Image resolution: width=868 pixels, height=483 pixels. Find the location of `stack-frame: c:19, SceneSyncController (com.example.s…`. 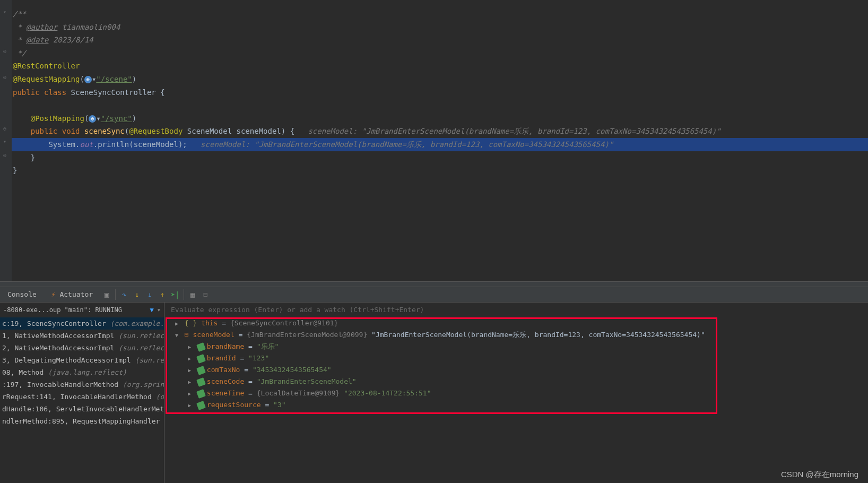

stack-frame: c:19, SceneSyncController (com.example.s… is located at coordinates (82, 324).